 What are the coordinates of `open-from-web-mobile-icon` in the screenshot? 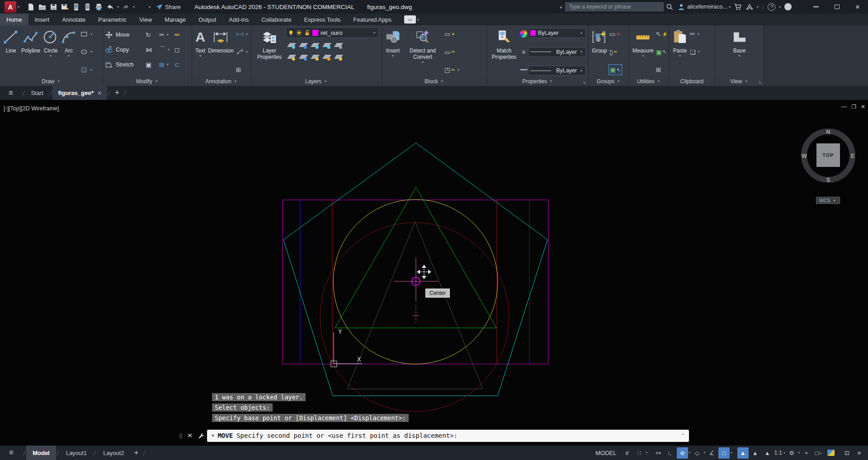 It's located at (88, 7).